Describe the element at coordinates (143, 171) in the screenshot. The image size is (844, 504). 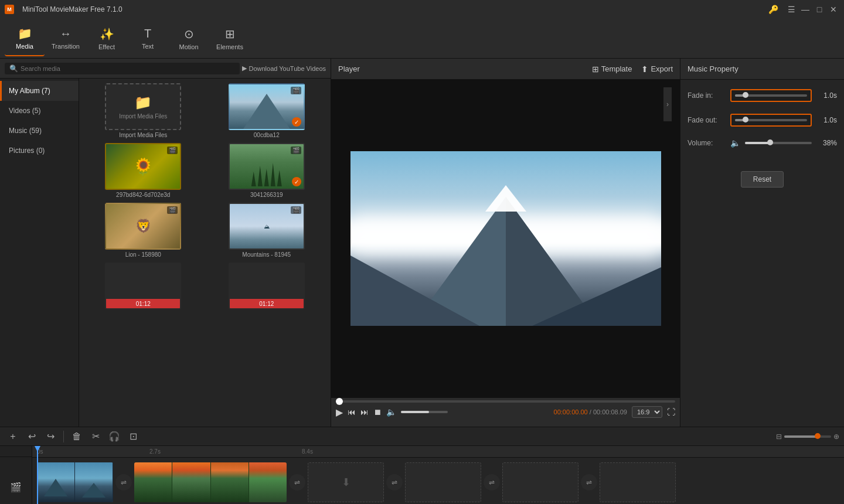
I see `list-item: 🌻 🎬 297bd842-6d702e3d` at that location.